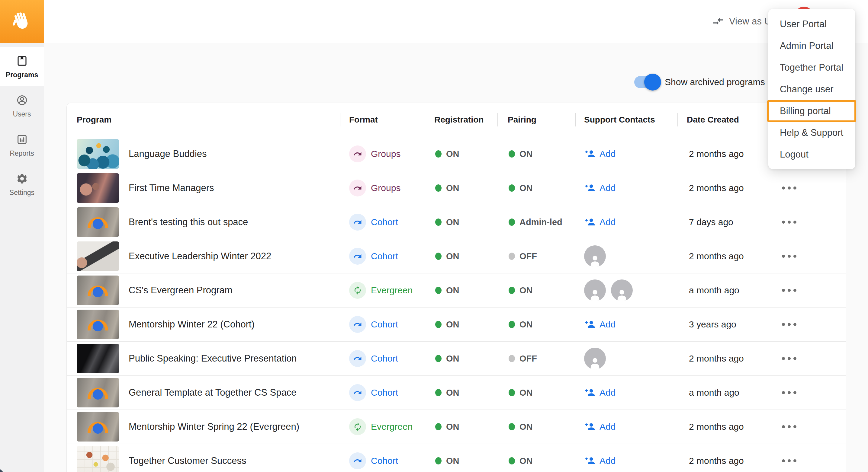 The image size is (868, 472). What do you see at coordinates (608, 461) in the screenshot?
I see `add-label: Add` at bounding box center [608, 461].